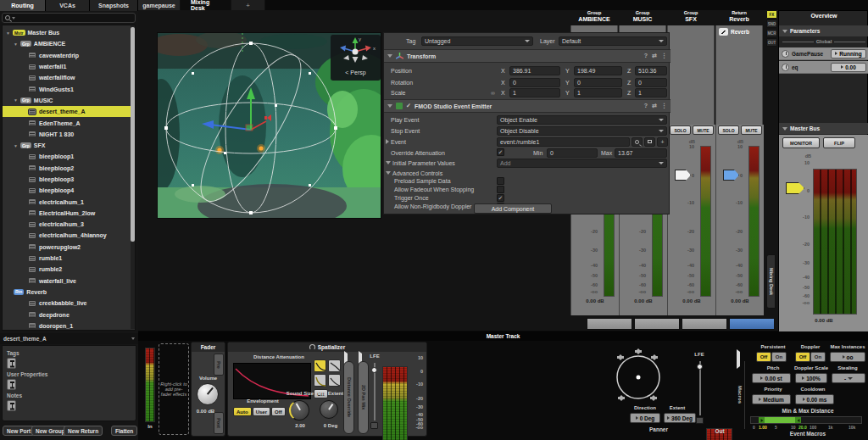 This screenshot has width=868, height=440. What do you see at coordinates (818, 357) in the screenshot?
I see `doppler-on-button: On` at bounding box center [818, 357].